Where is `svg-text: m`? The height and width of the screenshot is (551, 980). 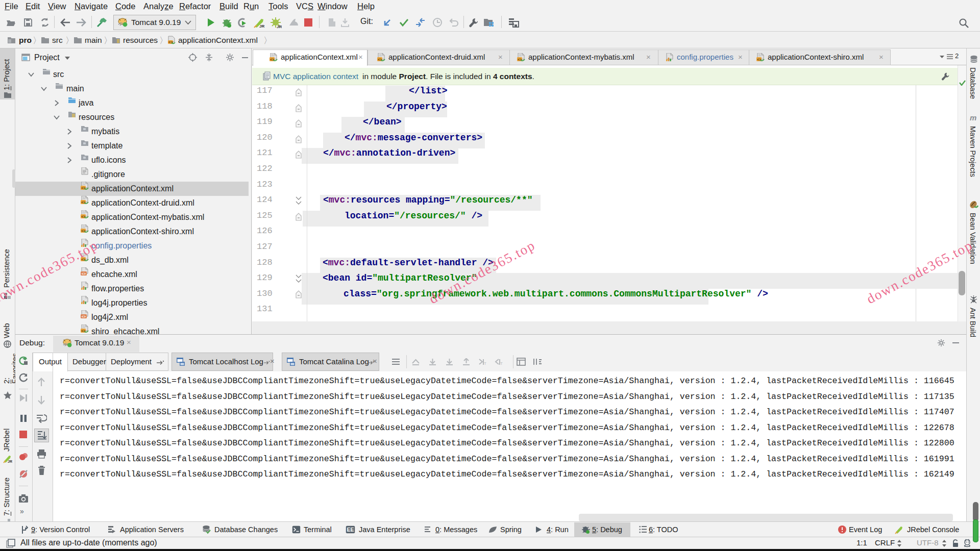
svg-text: m is located at coordinates (973, 118).